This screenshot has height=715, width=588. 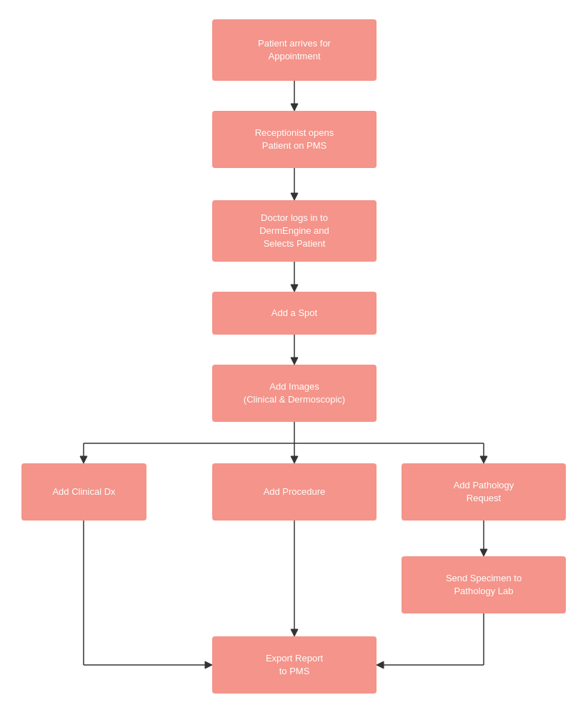 I want to click on box4: Add a Spot, so click(x=294, y=313).